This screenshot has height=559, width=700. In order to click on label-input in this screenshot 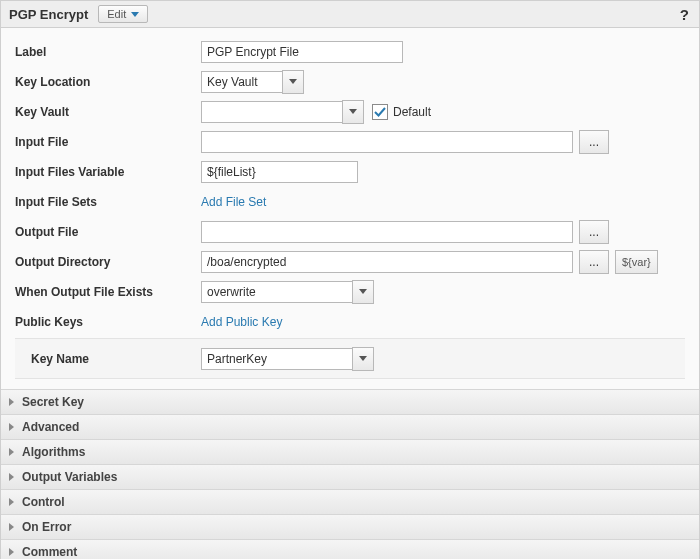, I will do `click(302, 52)`.